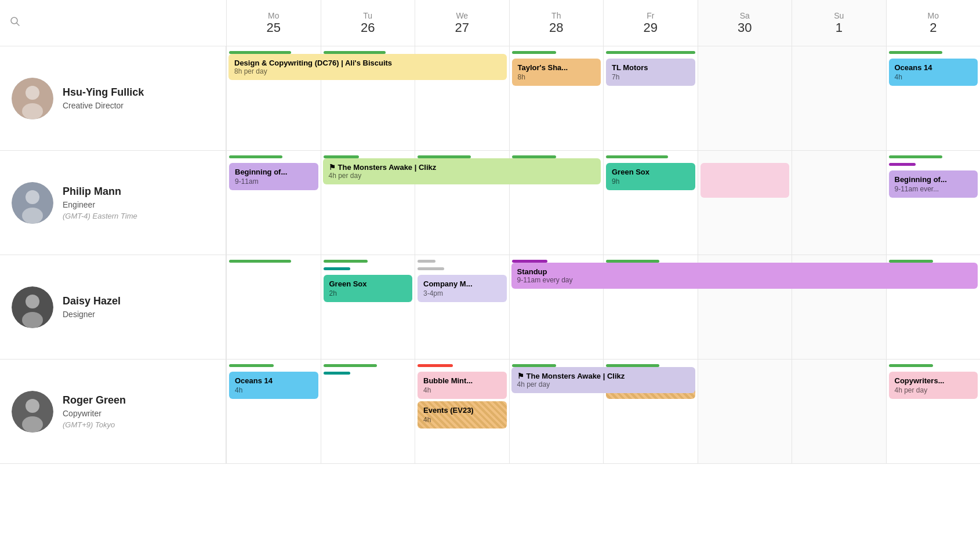  Describe the element at coordinates (651, 77) in the screenshot. I see `event-sub-hsu-ying-4-0: 7h` at that location.